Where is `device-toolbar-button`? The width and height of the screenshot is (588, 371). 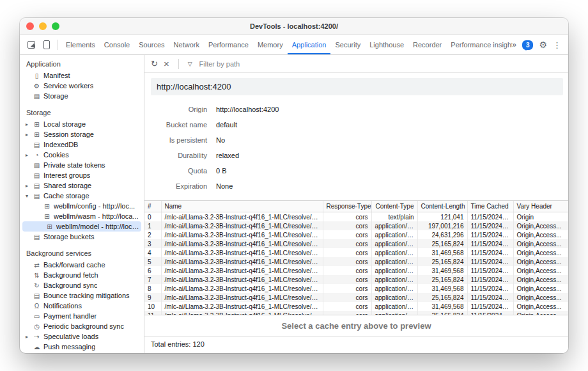
device-toolbar-button is located at coordinates (47, 45).